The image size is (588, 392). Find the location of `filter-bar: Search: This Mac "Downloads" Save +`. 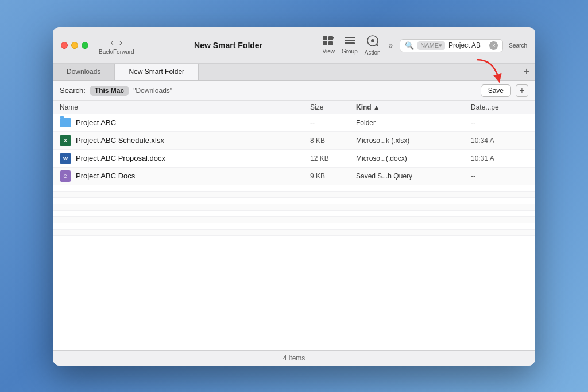

filter-bar: Search: This Mac "Downloads" Save + is located at coordinates (294, 91).